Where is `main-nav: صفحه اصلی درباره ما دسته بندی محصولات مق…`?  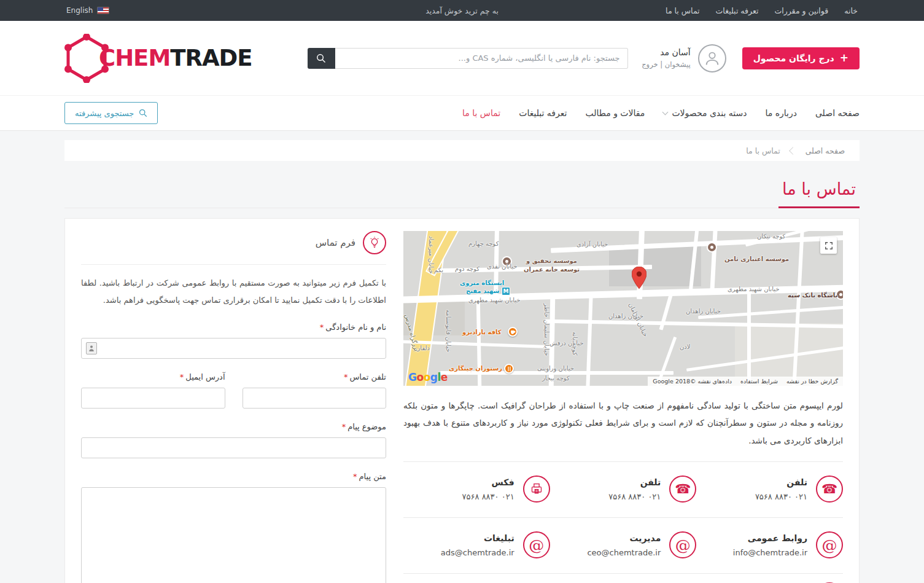
main-nav: صفحه اصلی درباره ما دسته بندی محصولات مق… is located at coordinates (462, 113).